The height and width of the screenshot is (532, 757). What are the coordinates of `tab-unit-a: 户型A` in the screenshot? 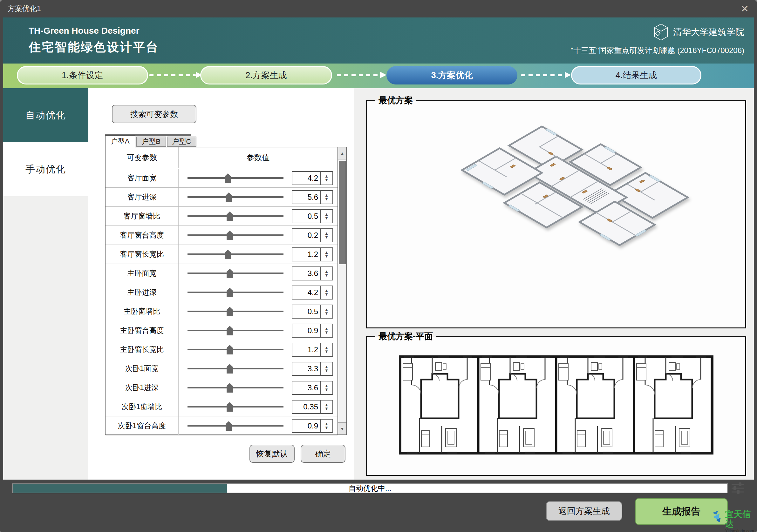 It's located at (120, 141).